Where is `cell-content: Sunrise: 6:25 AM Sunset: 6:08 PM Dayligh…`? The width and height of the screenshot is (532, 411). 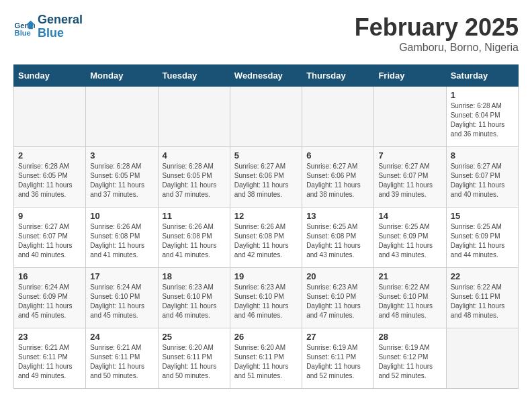
cell-content: Sunrise: 6:25 AM Sunset: 6:08 PM Dayligh… is located at coordinates (338, 241).